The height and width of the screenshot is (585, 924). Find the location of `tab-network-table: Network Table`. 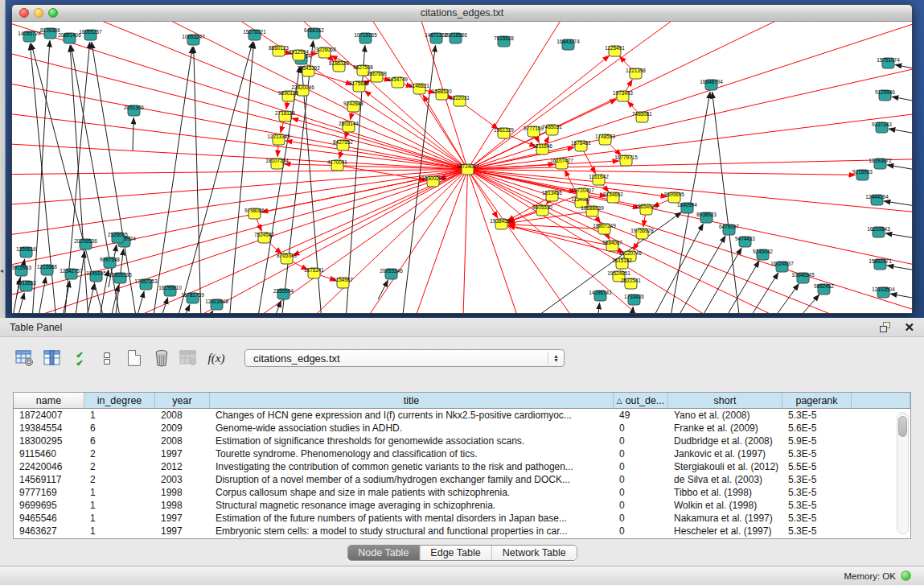

tab-network-table: Network Table is located at coordinates (534, 553).